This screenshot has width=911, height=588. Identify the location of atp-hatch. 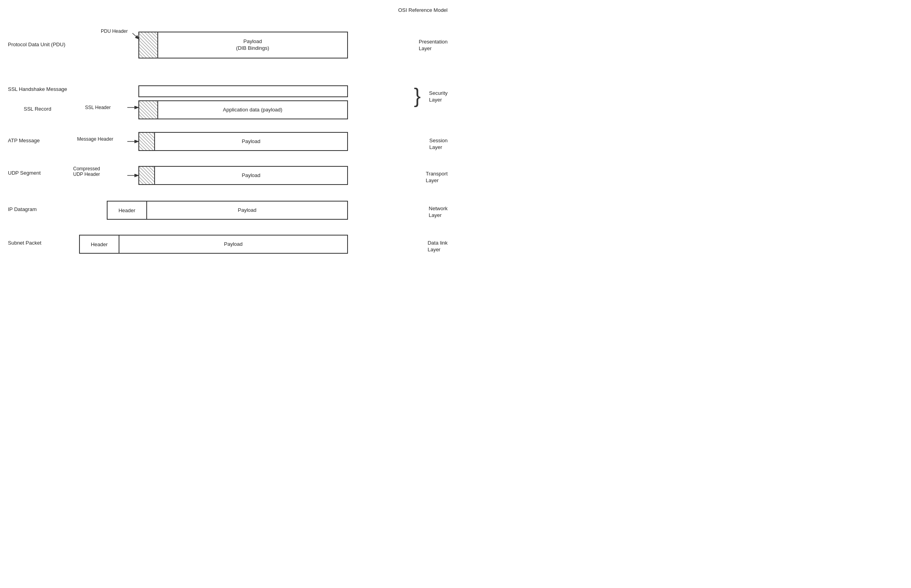
(147, 141).